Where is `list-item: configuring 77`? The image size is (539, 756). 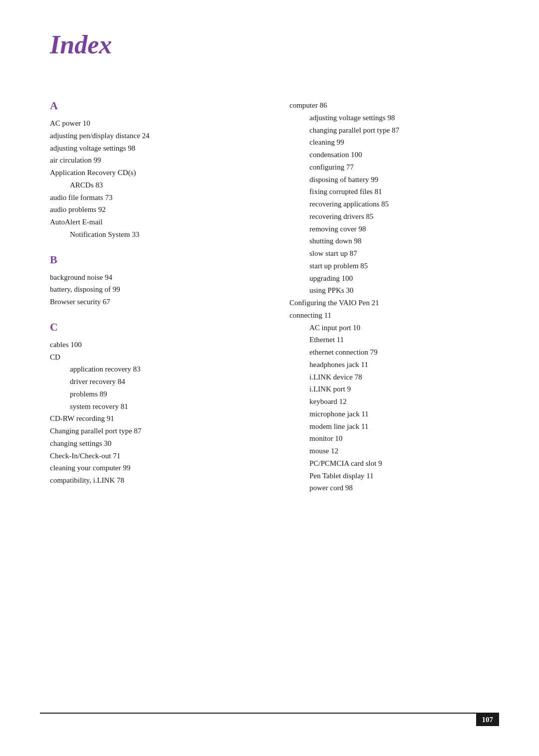
list-item: configuring 77 is located at coordinates (394, 168).